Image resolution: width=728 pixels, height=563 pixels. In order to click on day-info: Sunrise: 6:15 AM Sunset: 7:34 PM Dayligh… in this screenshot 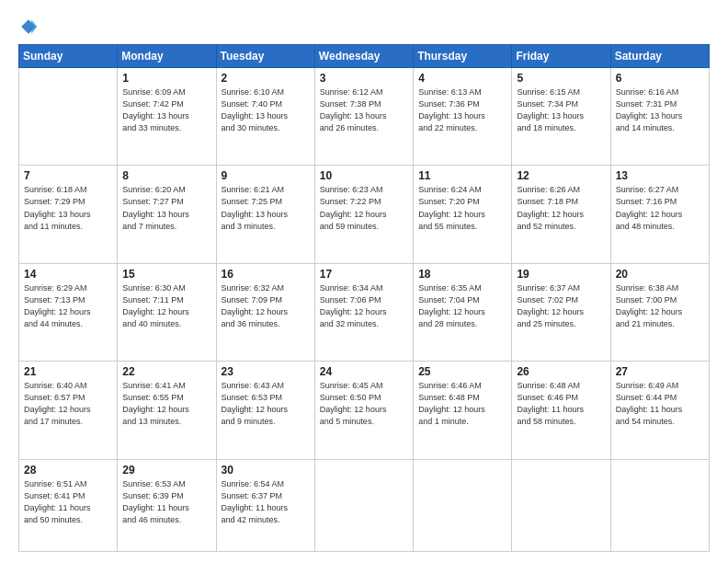, I will do `click(561, 110)`.